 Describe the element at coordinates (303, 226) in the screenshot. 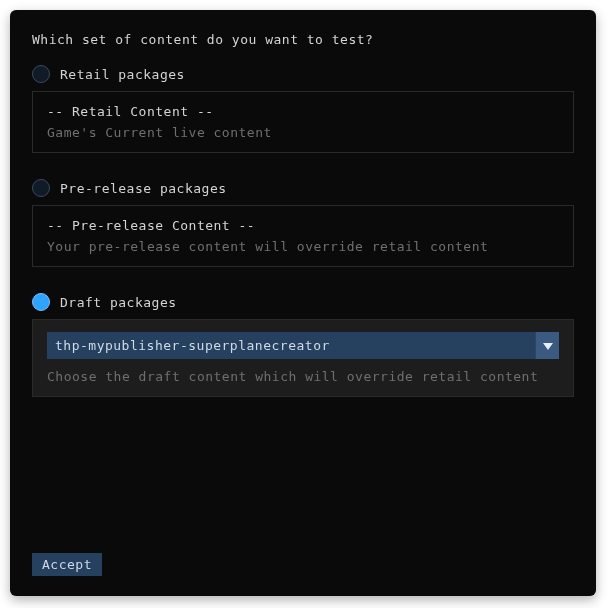

I see `prerelease-block-title: -- Pre-release Content --` at that location.